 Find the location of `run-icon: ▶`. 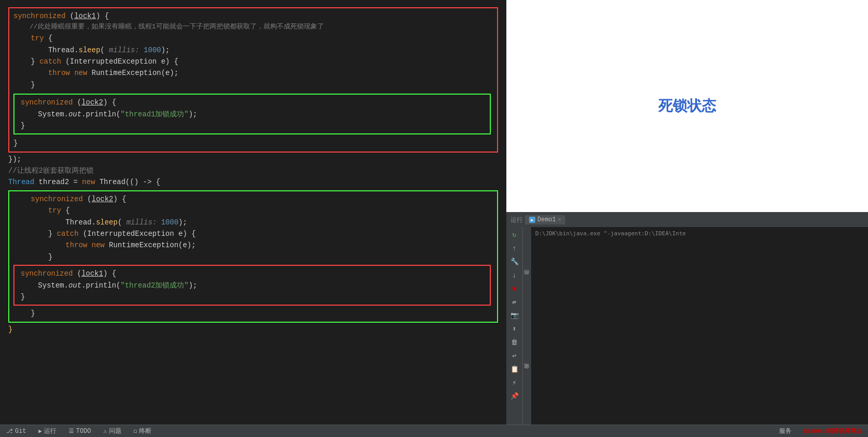

run-icon: ▶ is located at coordinates (40, 431).